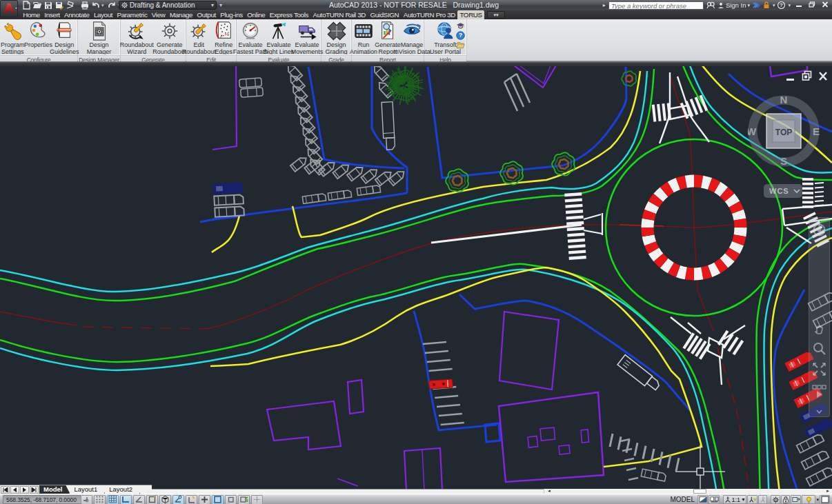 The height and width of the screenshot is (504, 832). Describe the element at coordinates (364, 37) in the screenshot. I see `ribbon-button-run-animation: Run Animation` at that location.